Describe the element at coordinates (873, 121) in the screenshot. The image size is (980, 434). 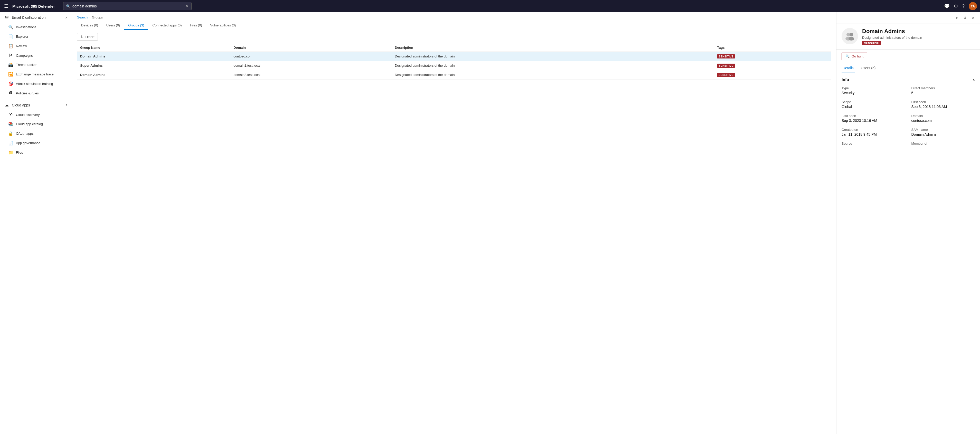
I see `last-seen-value: Sep 3, 2023 10:16 AM` at that location.